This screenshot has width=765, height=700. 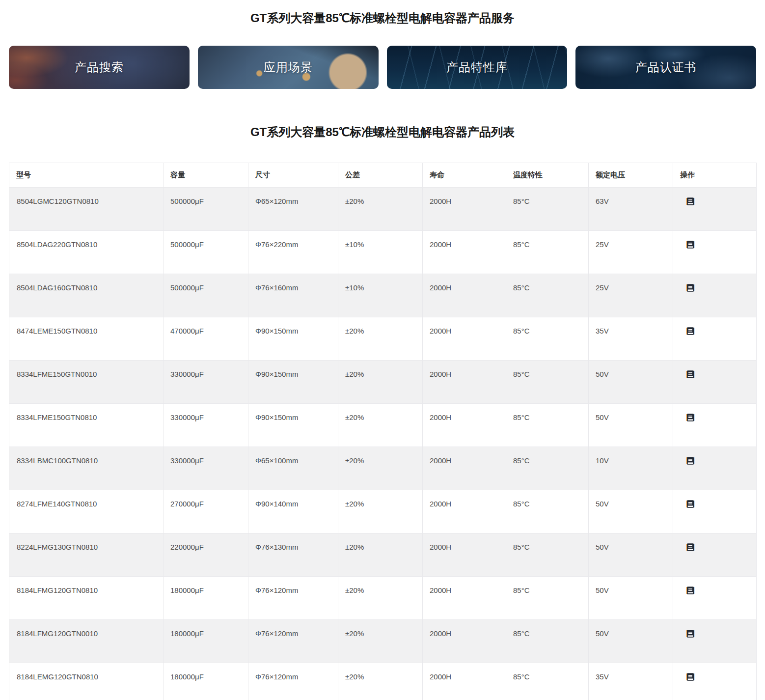 What do you see at coordinates (477, 67) in the screenshot?
I see `nav-card-feature-library: 产品特性库` at bounding box center [477, 67].